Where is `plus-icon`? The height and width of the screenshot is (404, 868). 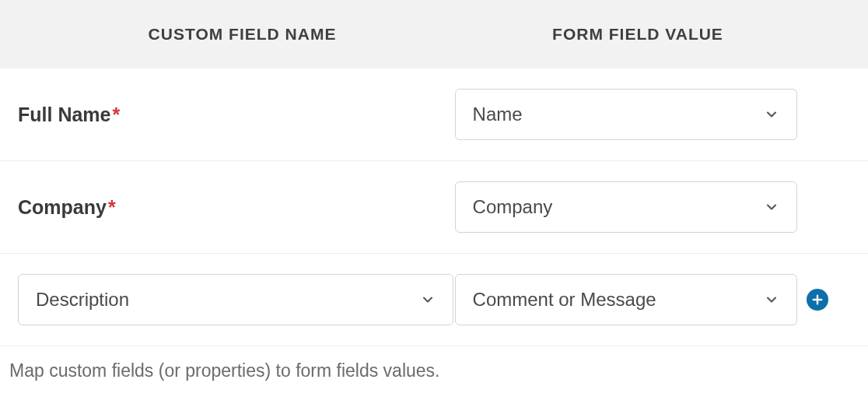 plus-icon is located at coordinates (817, 300).